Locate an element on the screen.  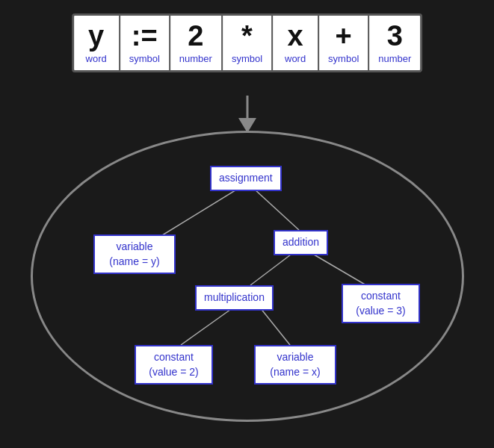
node-variable-y: variable(name = y) is located at coordinates (135, 254).